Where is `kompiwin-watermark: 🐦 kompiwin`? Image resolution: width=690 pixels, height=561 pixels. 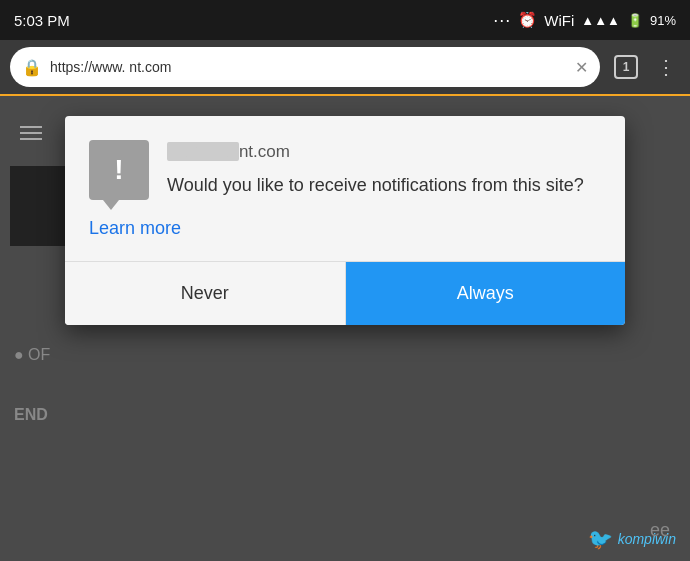 kompiwin-watermark: 🐦 kompiwin is located at coordinates (632, 539).